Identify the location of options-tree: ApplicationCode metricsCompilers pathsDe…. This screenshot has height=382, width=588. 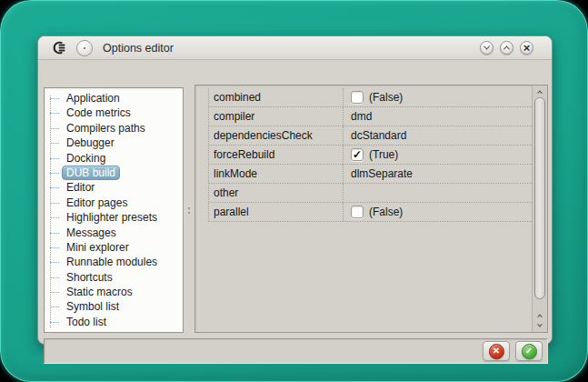
(114, 210).